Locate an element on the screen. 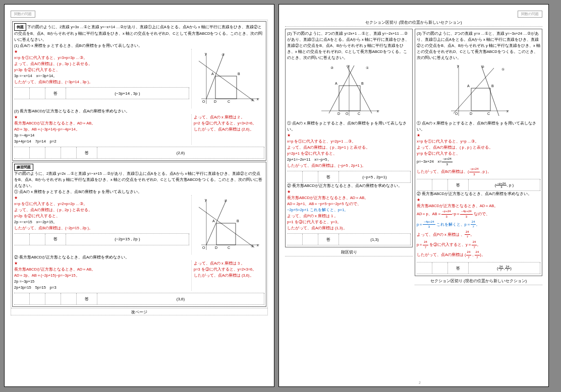  answer-row: 答 (3,6) is located at coordinates (139, 299).